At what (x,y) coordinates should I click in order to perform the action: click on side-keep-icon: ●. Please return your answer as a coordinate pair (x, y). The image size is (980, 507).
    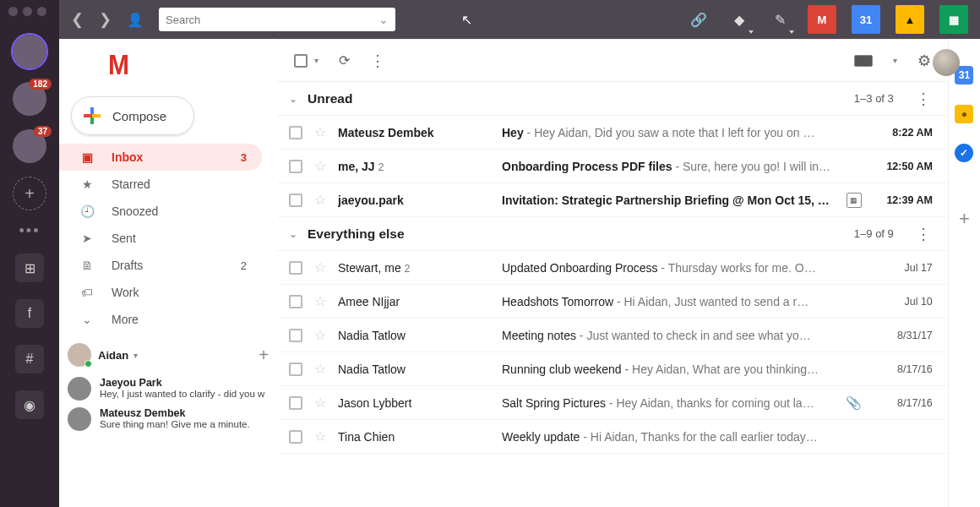
    Looking at the image, I should click on (964, 114).